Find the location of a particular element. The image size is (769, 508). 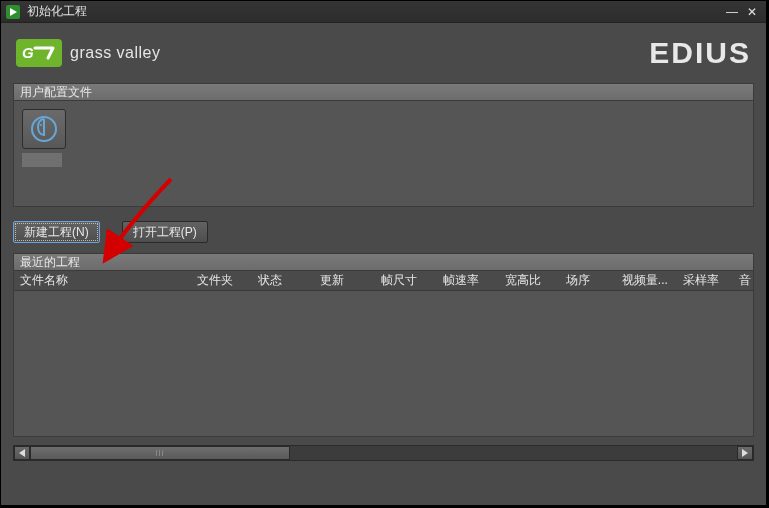

gv-mark-icon: G is located at coordinates (39, 53).